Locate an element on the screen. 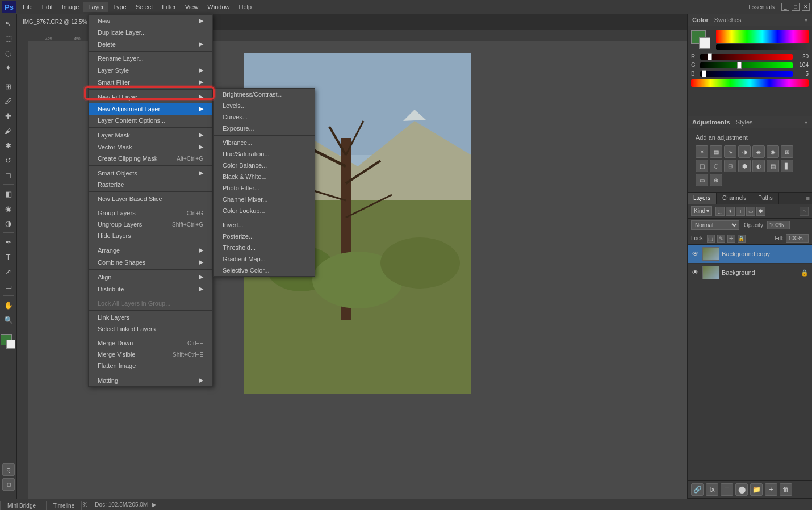  layer-visibility-1: 👁 is located at coordinates (696, 273).